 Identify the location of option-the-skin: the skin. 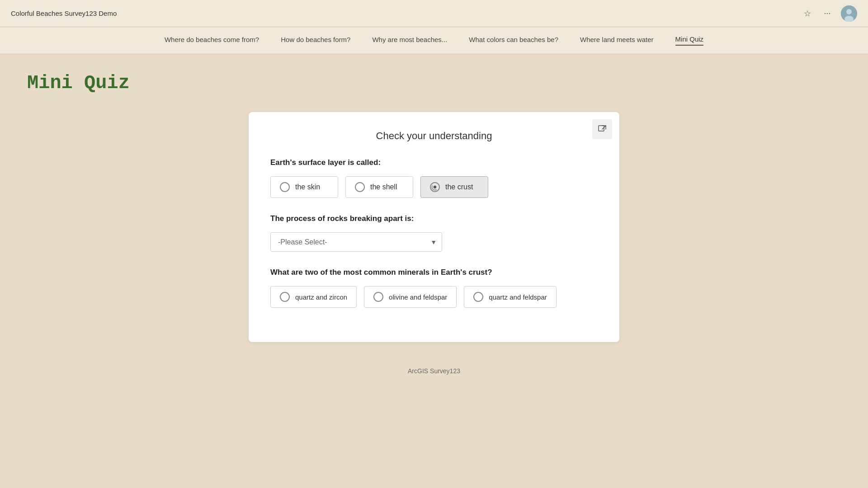
(304, 187).